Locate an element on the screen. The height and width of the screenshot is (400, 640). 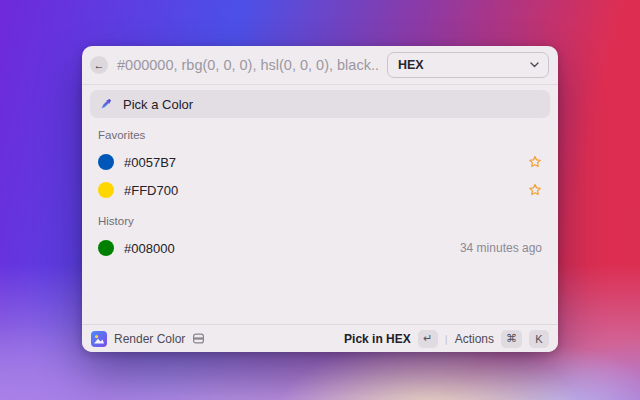
color-hex-label: #008000 is located at coordinates (150, 248).